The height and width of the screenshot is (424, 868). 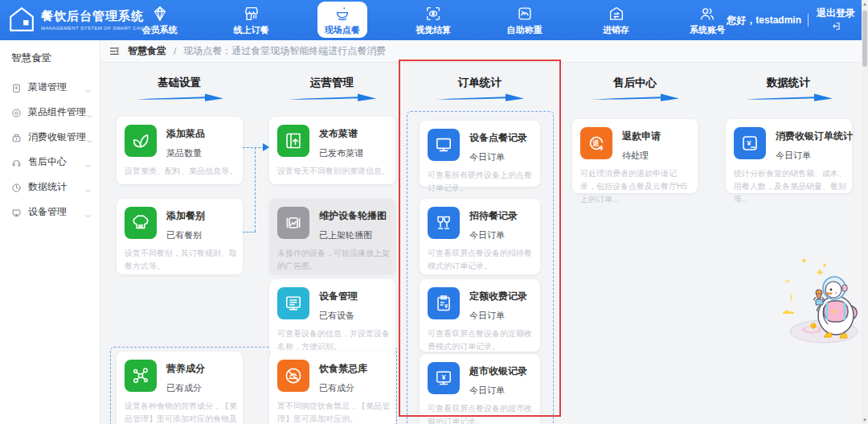 I want to click on monitor-icon, so click(x=444, y=145).